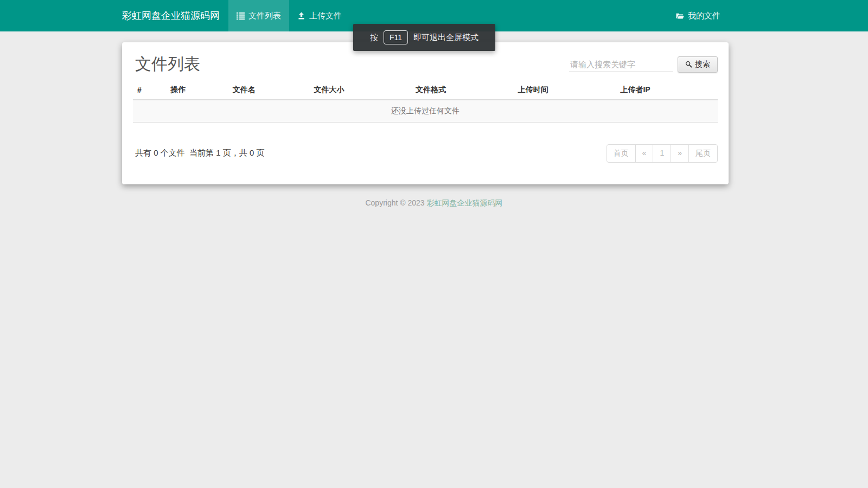  Describe the element at coordinates (621, 153) in the screenshot. I see `pagination-item: 首页` at that location.